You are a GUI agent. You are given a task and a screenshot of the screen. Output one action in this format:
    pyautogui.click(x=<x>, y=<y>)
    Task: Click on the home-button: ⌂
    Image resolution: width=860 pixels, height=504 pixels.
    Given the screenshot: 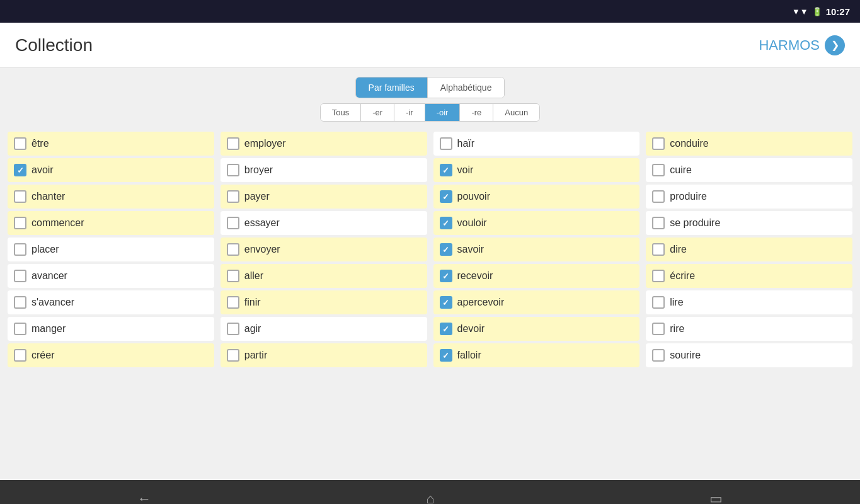 What is the action you would take?
    pyautogui.click(x=430, y=495)
    